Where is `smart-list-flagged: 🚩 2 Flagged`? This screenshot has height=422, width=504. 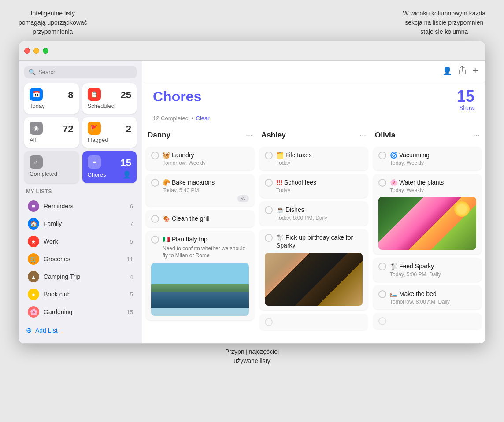
smart-list-flagged: 🚩 2 Flagged is located at coordinates (110, 132).